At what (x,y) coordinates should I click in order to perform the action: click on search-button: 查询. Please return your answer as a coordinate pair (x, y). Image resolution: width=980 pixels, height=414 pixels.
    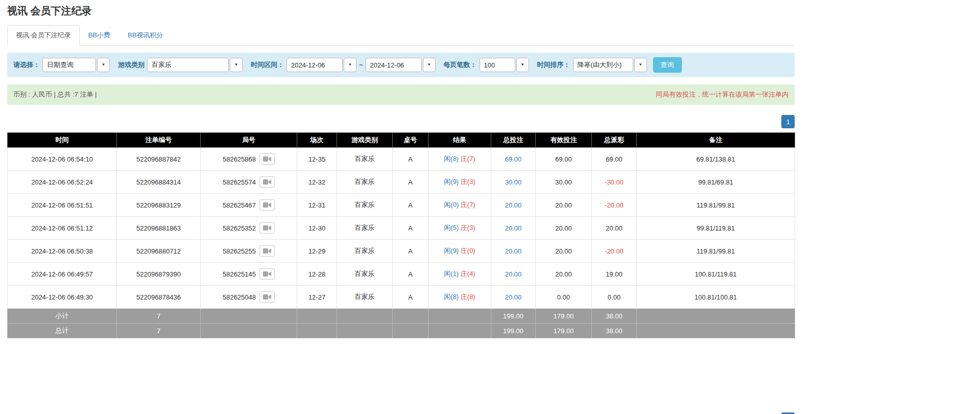
    Looking at the image, I should click on (667, 65).